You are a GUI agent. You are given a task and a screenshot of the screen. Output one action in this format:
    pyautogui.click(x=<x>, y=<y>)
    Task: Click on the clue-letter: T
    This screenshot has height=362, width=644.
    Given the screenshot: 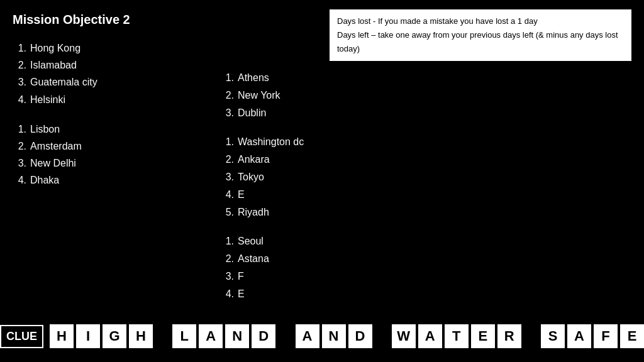 What is the action you would take?
    pyautogui.click(x=457, y=336)
    